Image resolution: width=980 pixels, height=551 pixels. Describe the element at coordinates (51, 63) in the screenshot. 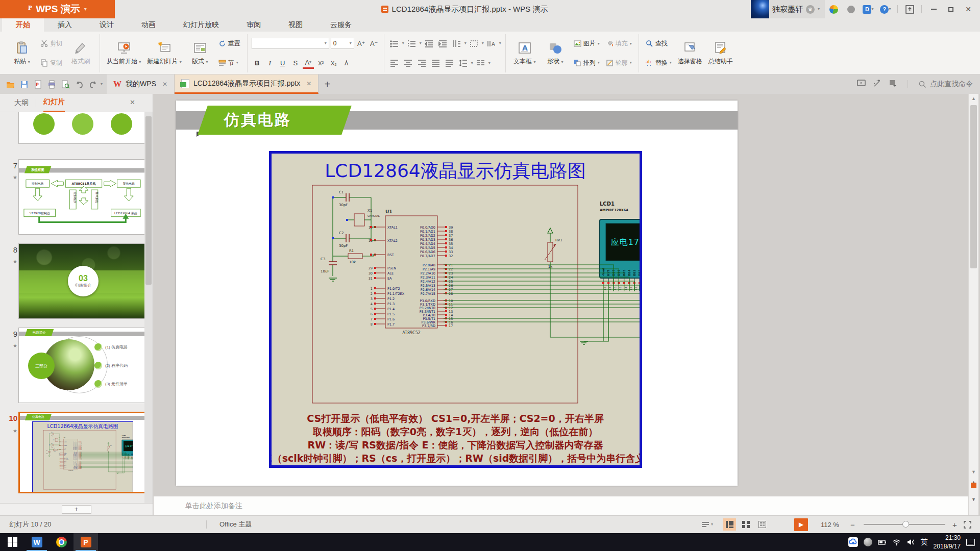

I see `copy-button: 复制` at that location.